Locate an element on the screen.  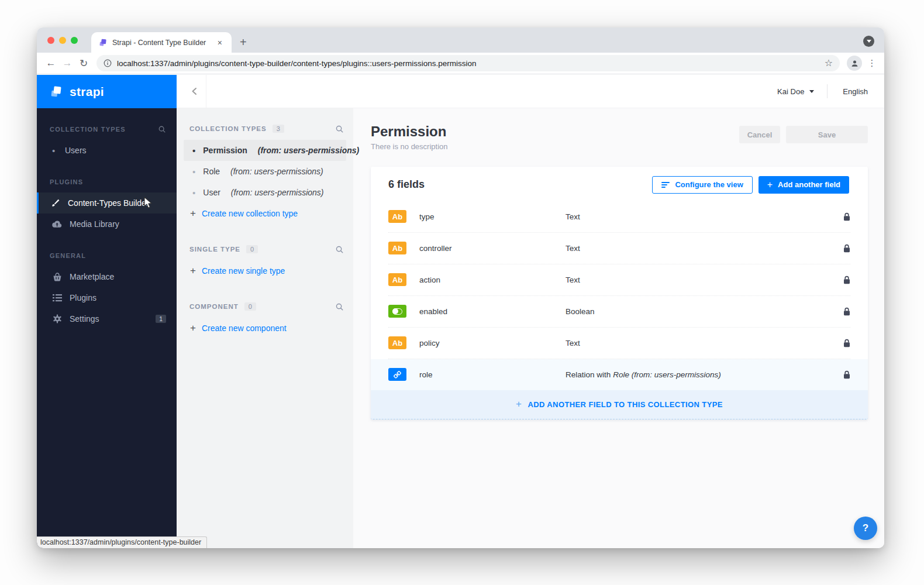
tab-search-button is located at coordinates (869, 41).